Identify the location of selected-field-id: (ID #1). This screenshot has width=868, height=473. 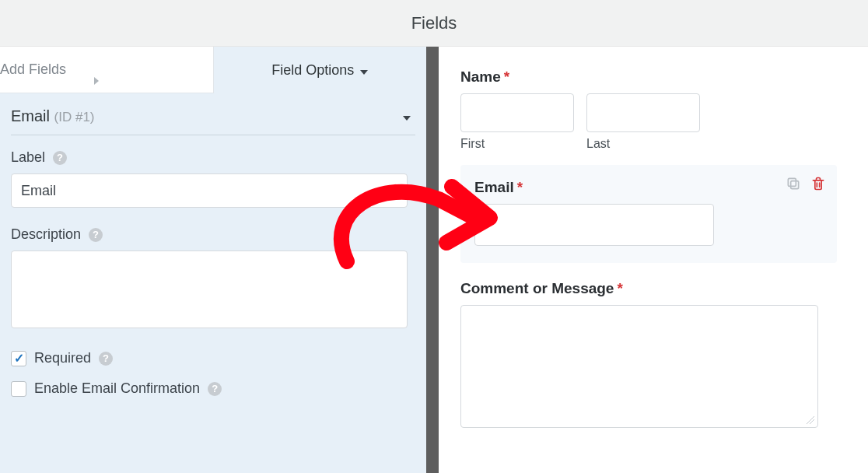
(75, 117).